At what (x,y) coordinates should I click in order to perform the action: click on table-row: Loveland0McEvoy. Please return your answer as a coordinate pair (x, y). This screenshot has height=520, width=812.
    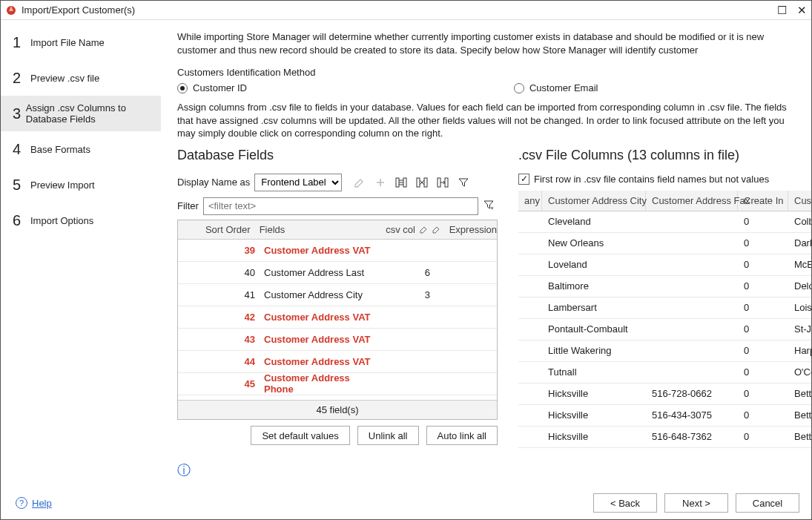
    Looking at the image, I should click on (664, 266).